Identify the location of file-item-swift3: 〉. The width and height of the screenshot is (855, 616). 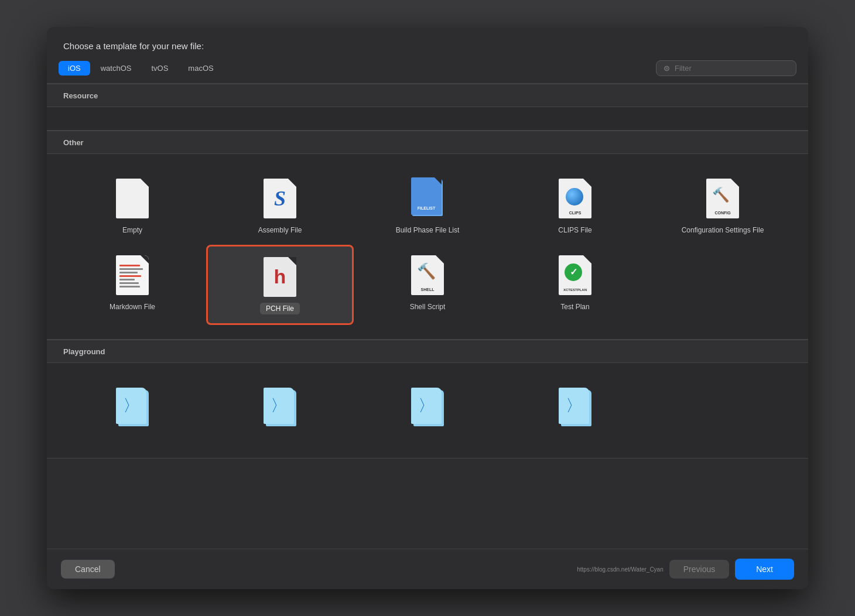
(428, 410).